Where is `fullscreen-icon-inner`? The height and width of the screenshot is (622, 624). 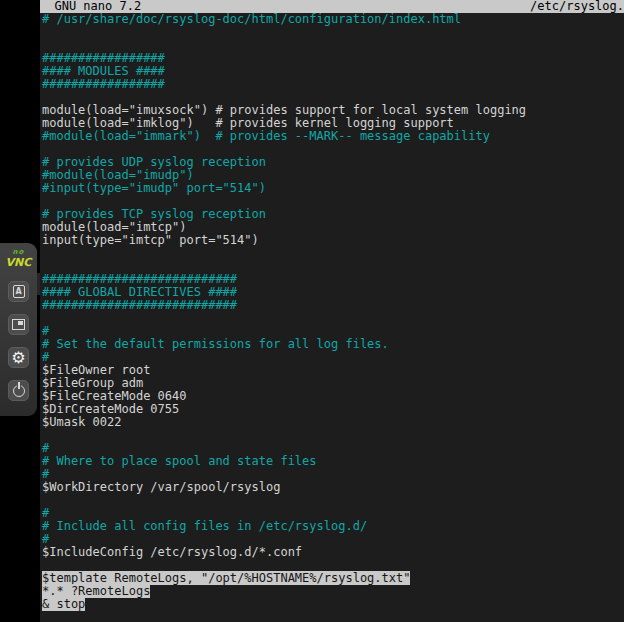 fullscreen-icon-inner is located at coordinates (20, 323).